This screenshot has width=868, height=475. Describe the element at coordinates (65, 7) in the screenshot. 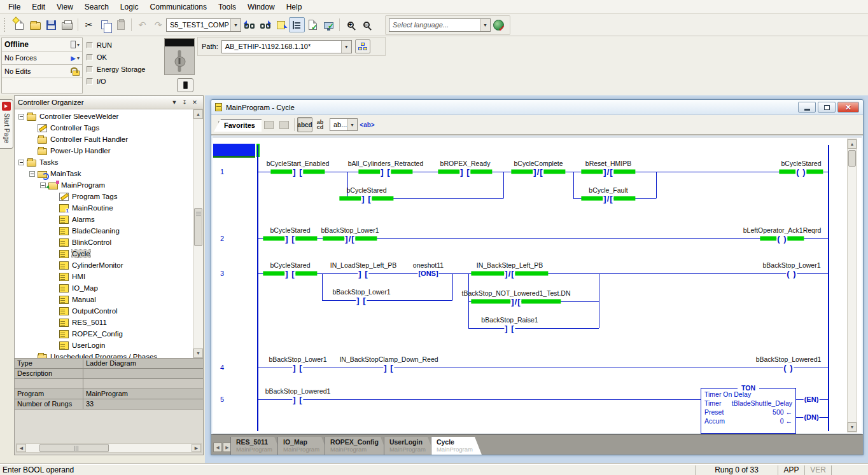

I see `menu-view: View` at that location.